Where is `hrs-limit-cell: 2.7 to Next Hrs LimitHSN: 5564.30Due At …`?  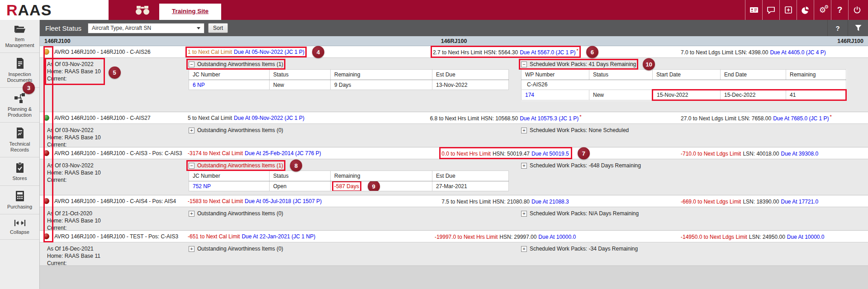
hrs-limit-cell: 2.7 to Next Hrs LimitHSN: 5564.30Due At … is located at coordinates (506, 52).